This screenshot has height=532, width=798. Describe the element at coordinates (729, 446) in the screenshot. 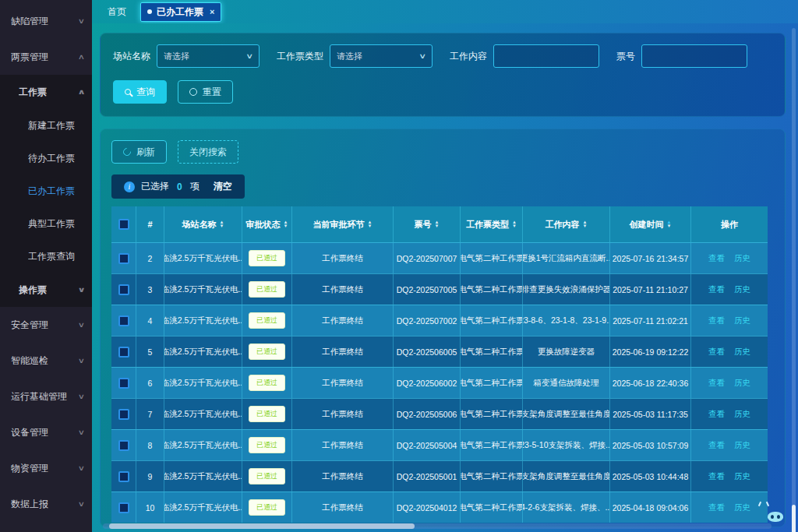

I see `cell-actions: 查看历史` at that location.